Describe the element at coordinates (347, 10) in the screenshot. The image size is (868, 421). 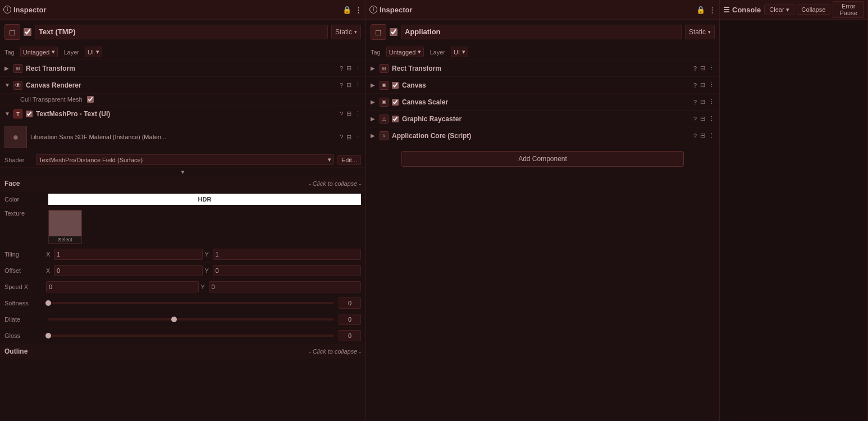
I see `left-lock-icon: 🔒` at that location.